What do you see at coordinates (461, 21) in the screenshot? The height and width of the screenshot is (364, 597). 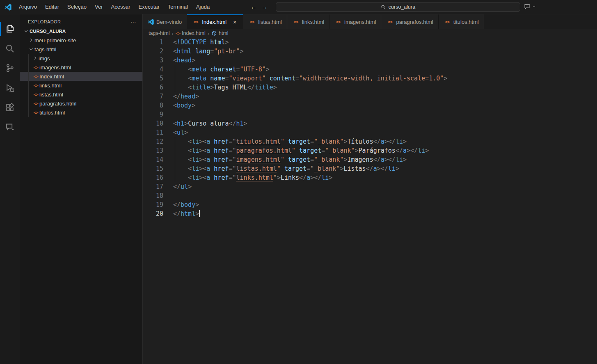 I see `tab-titulos-html: <>titulos.html` at bounding box center [461, 21].